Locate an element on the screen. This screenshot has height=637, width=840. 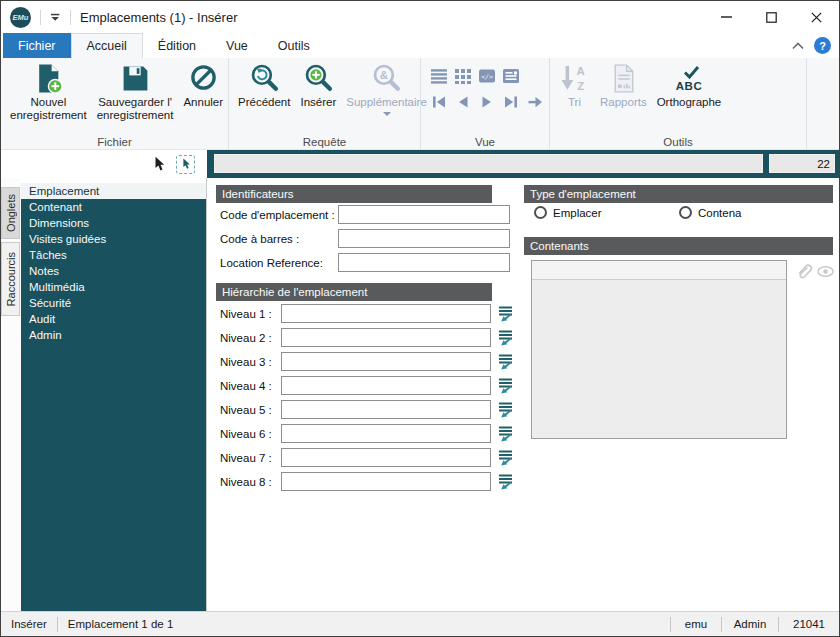
niveau-6-label: Niveau 6 : is located at coordinates (246, 434).